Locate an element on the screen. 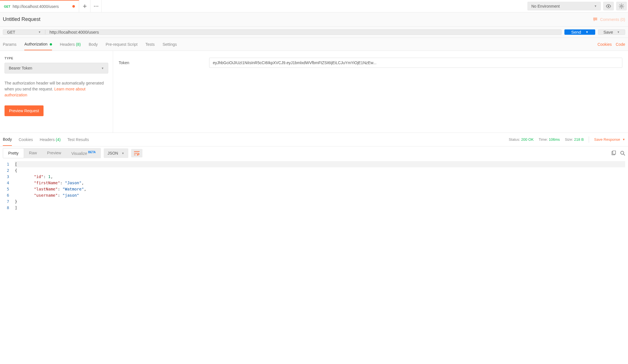 The image size is (628, 364). gear-icon is located at coordinates (621, 6).